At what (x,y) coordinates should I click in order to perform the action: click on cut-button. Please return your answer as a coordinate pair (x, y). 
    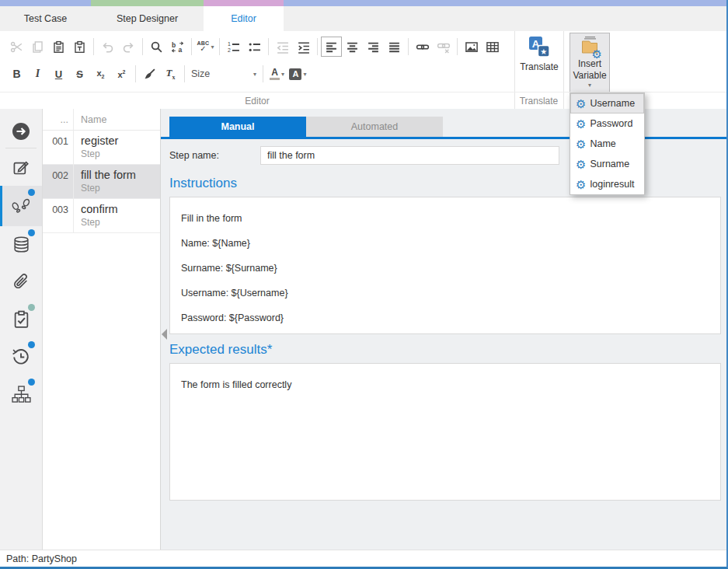
    Looking at the image, I should click on (17, 47).